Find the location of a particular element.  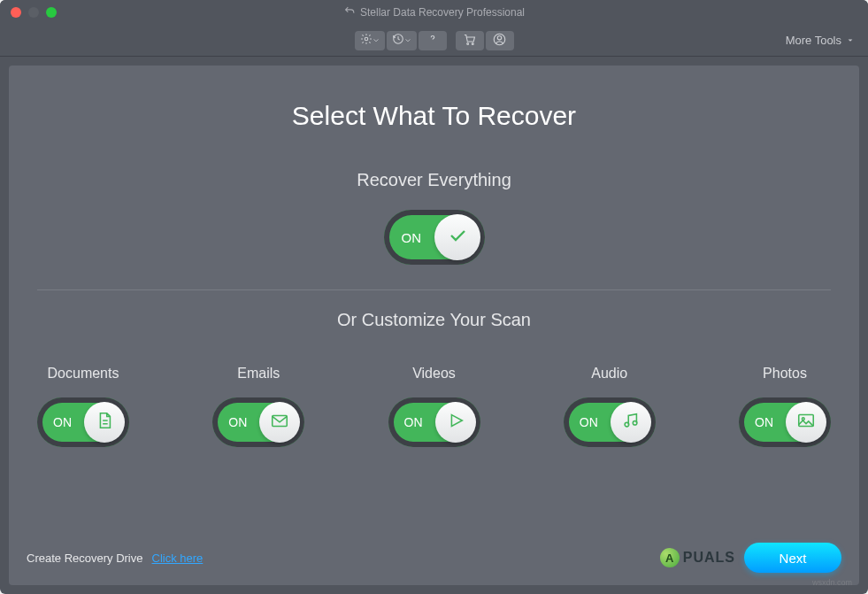

recover-everything-label: Recover Everything is located at coordinates (434, 181).